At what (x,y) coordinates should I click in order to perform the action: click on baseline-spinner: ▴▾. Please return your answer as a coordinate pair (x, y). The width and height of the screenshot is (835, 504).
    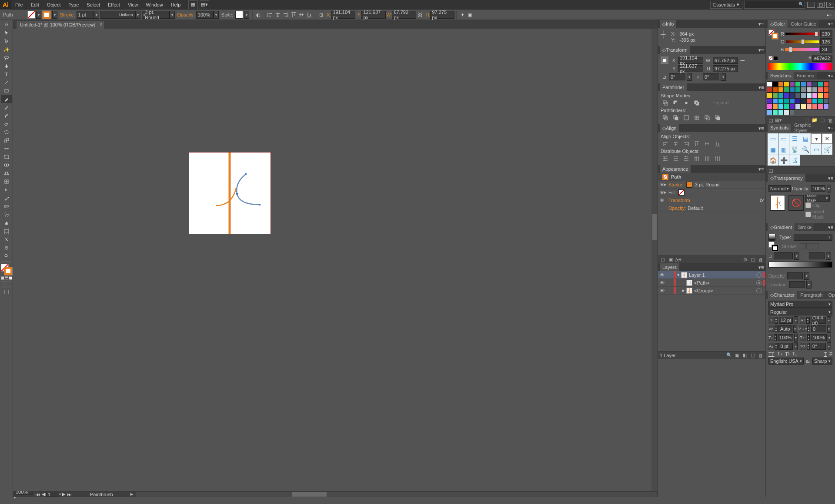
    Looking at the image, I should click on (776, 346).